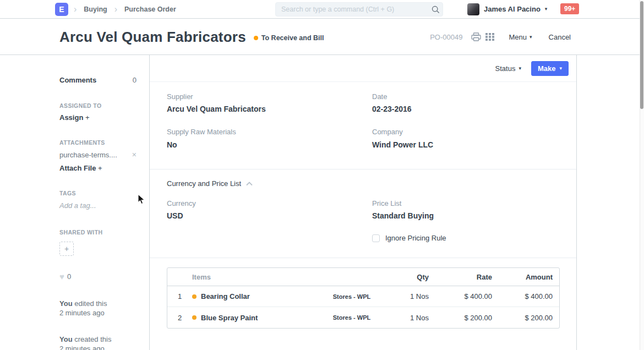  Describe the element at coordinates (179, 296) in the screenshot. I see `row-index: 1` at that location.